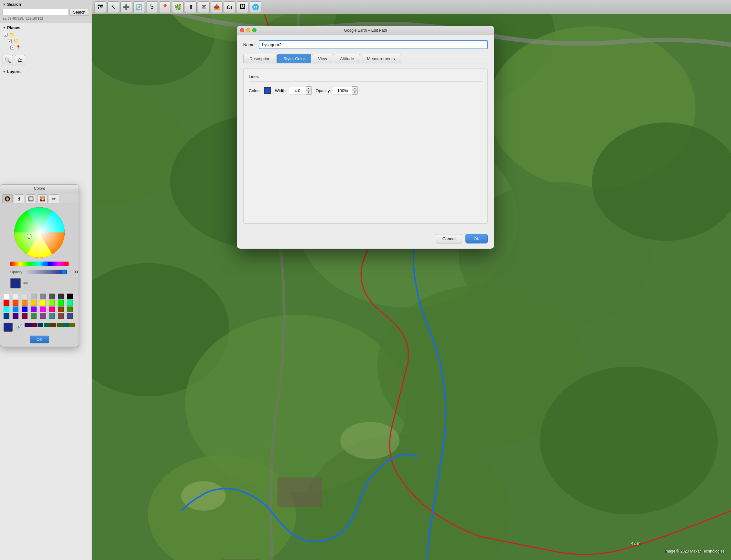 This screenshot has width=731, height=560. What do you see at coordinates (294, 59) in the screenshot?
I see `tab-style-color: Style, Color` at bounding box center [294, 59].